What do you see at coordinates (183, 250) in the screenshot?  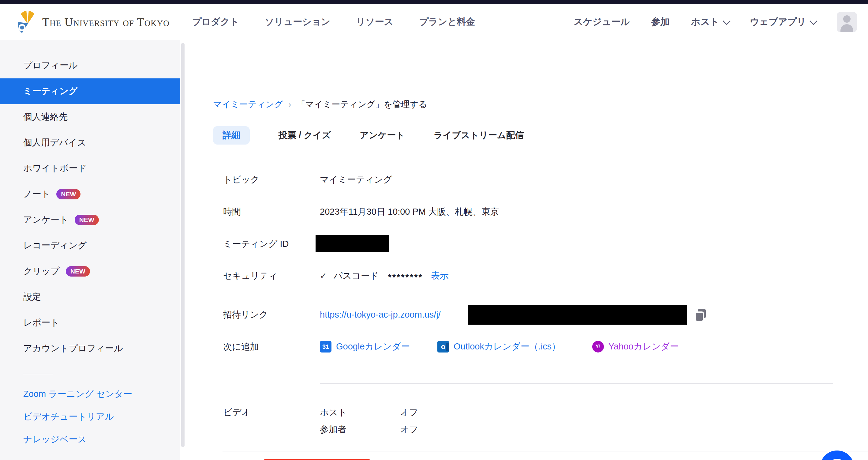 I see `sidebar-scrollbar` at bounding box center [183, 250].